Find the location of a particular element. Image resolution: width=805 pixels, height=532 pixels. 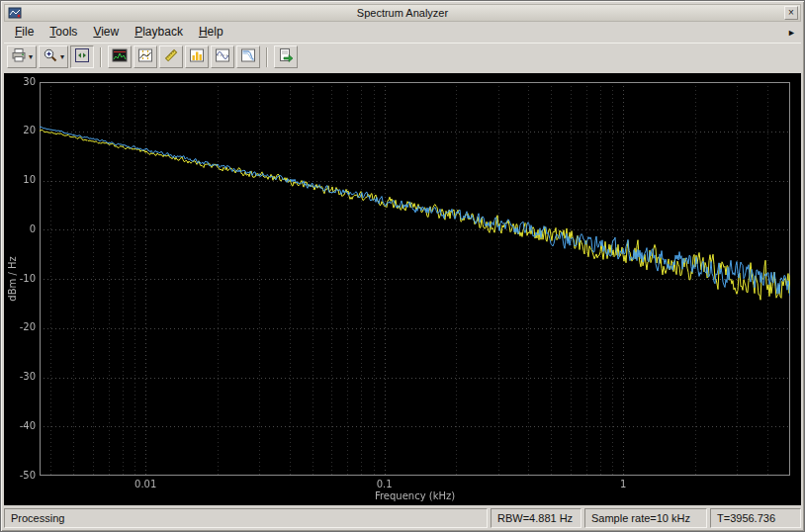

export-button is located at coordinates (286, 57).